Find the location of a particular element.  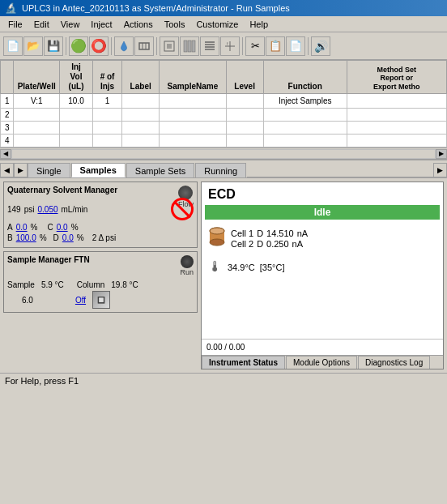

channel-a-value: 0.0 is located at coordinates (22, 227).